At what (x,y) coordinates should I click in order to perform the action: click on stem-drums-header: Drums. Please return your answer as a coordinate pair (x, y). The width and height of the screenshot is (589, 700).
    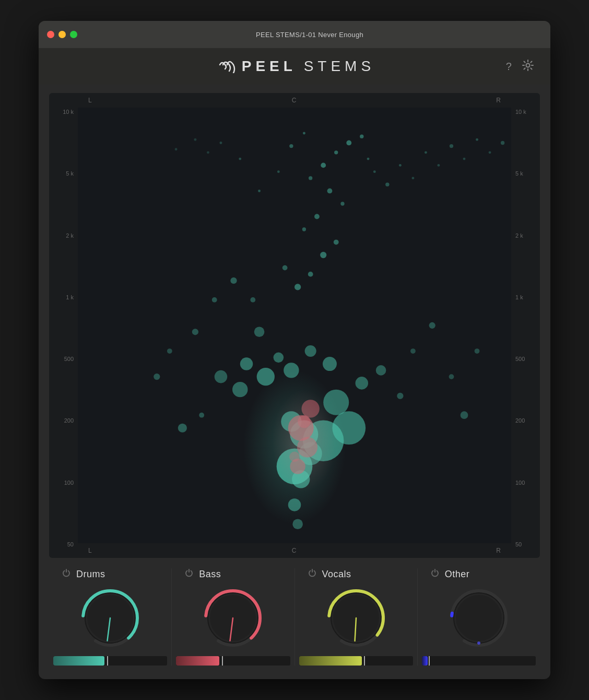
    Looking at the image, I should click on (110, 574).